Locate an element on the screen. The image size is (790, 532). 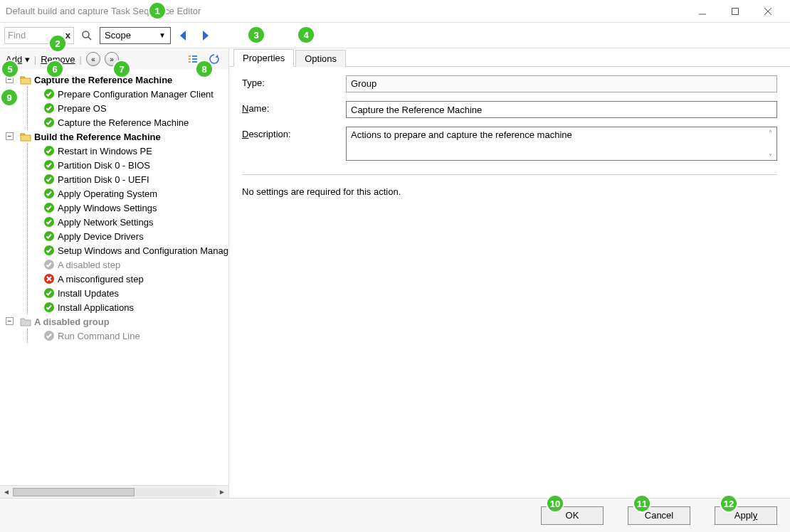
description-label: Description: is located at coordinates (288, 133).